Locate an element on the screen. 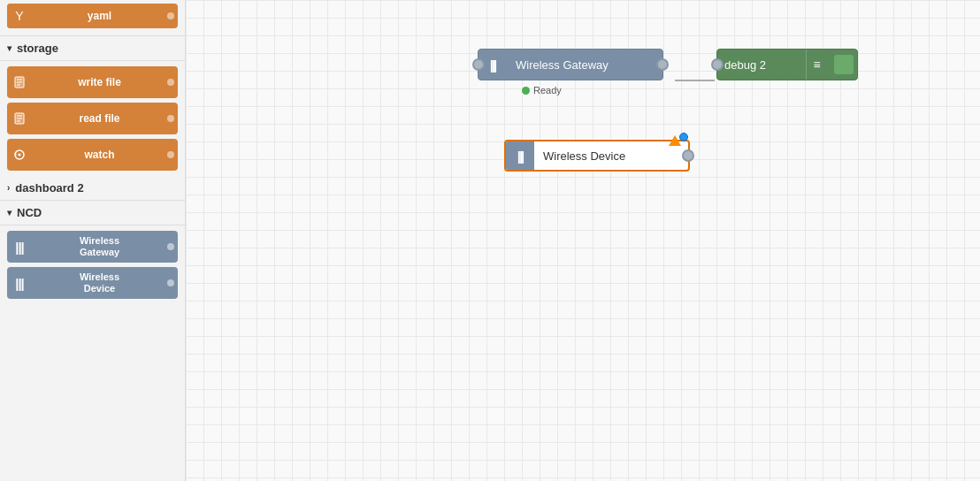 The height and width of the screenshot is (481, 980). storage-label: storage is located at coordinates (37, 48).